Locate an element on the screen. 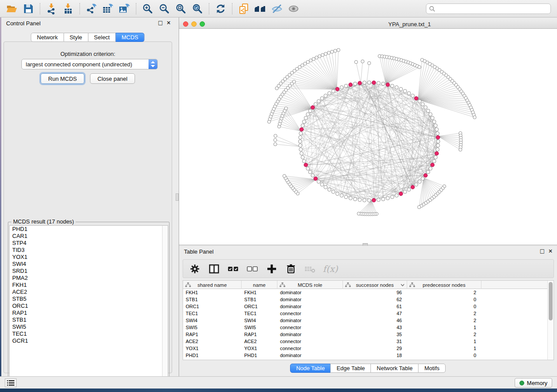 The image size is (557, 392). column-header-successor-nodes: successor nodes is located at coordinates (375, 285).